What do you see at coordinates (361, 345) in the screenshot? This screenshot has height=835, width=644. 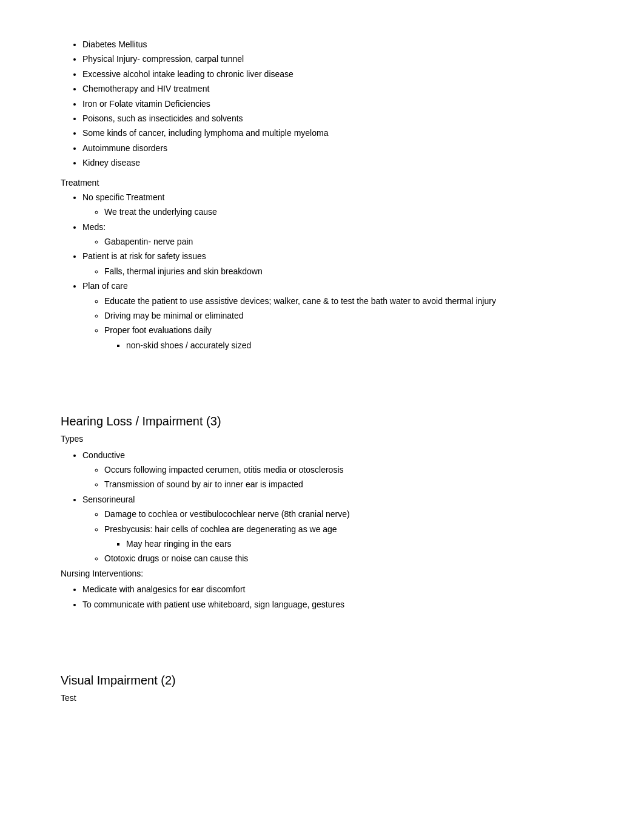 I see `list-item: non-skid shoes / accurately sized` at bounding box center [361, 345].